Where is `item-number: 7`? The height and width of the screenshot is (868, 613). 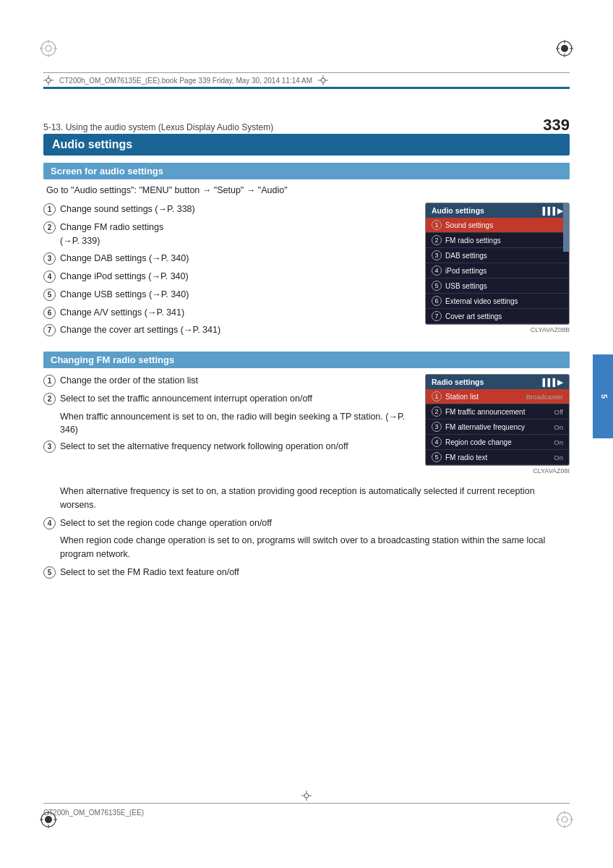
item-number: 7 is located at coordinates (49, 330).